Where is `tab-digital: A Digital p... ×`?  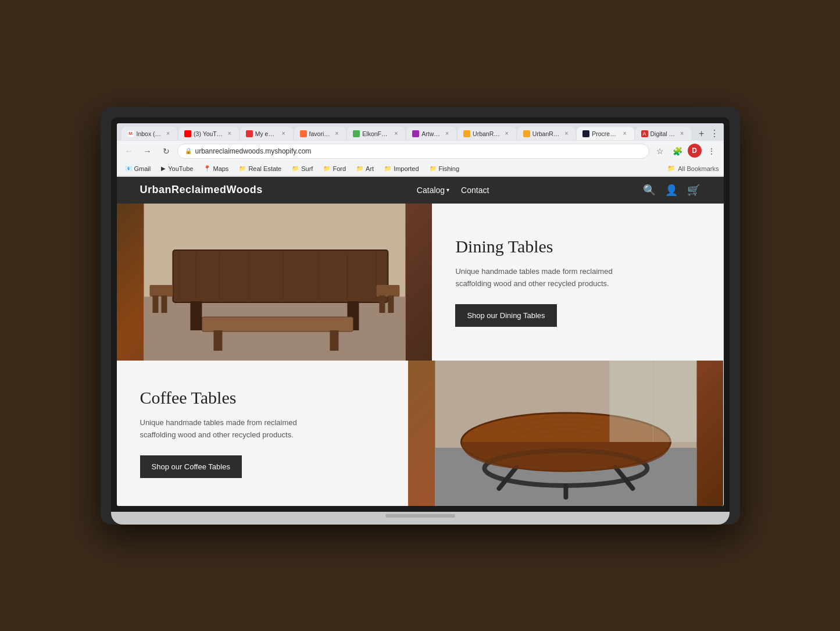 tab-digital: A Digital p... × is located at coordinates (664, 134).